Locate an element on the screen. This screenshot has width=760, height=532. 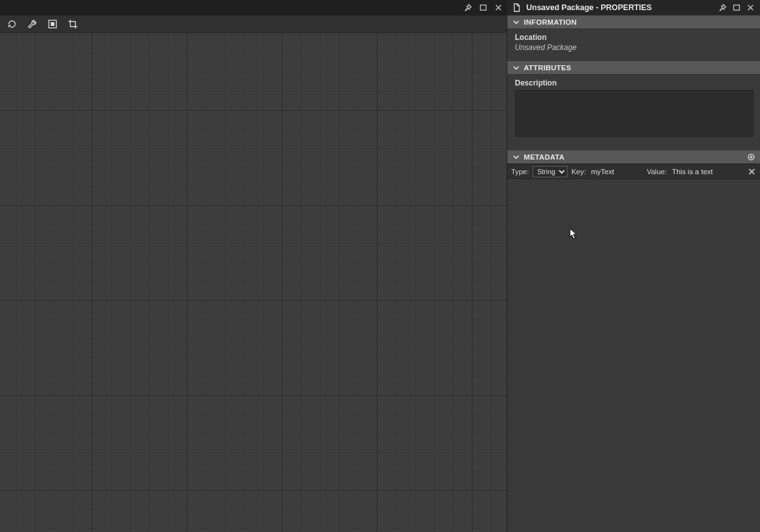
section-title-metadata: METADATA is located at coordinates (544, 157).